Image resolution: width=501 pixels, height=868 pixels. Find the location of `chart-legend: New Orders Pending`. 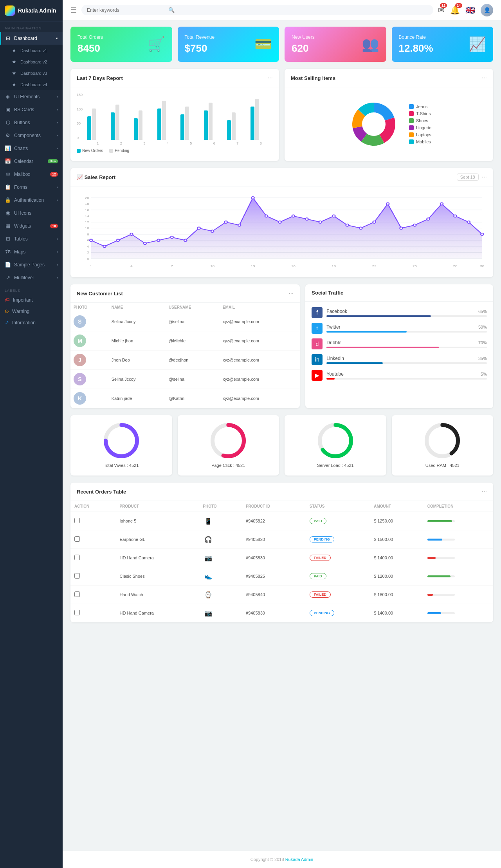

chart-legend: New Orders Pending is located at coordinates (175, 149).